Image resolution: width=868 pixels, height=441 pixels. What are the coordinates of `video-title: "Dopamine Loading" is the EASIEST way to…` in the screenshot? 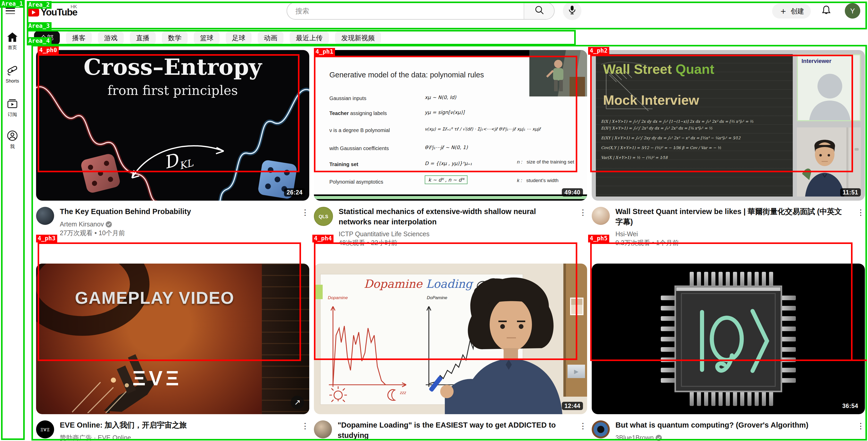 It's located at (451, 430).